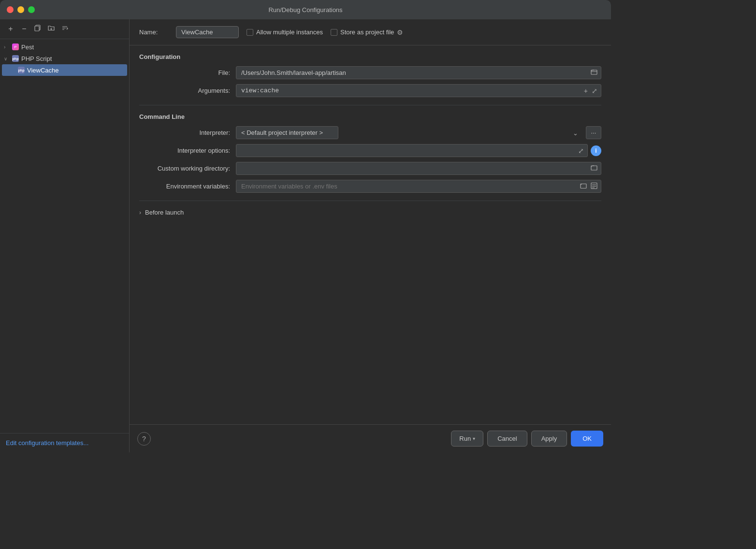 This screenshot has width=756, height=549. Describe the element at coordinates (290, 32) in the screenshot. I see `allow-multiple-label: Allow multiple instances` at that location.